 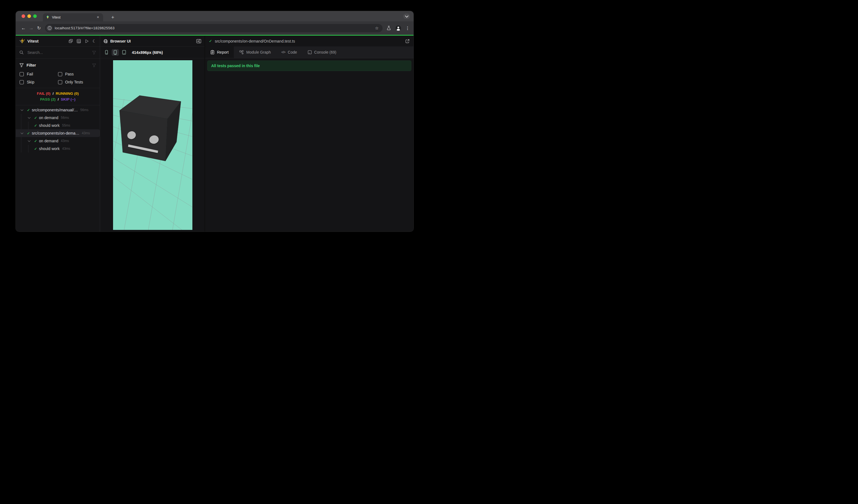 I want to click on search-bar: Search..., so click(x=58, y=52).